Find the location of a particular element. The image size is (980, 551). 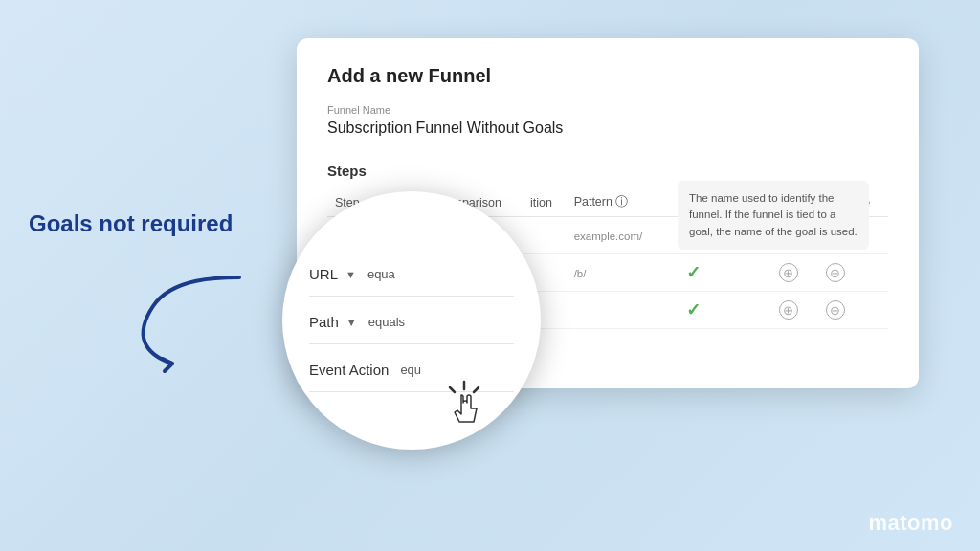

matomo-logo: matomo is located at coordinates (911, 523).